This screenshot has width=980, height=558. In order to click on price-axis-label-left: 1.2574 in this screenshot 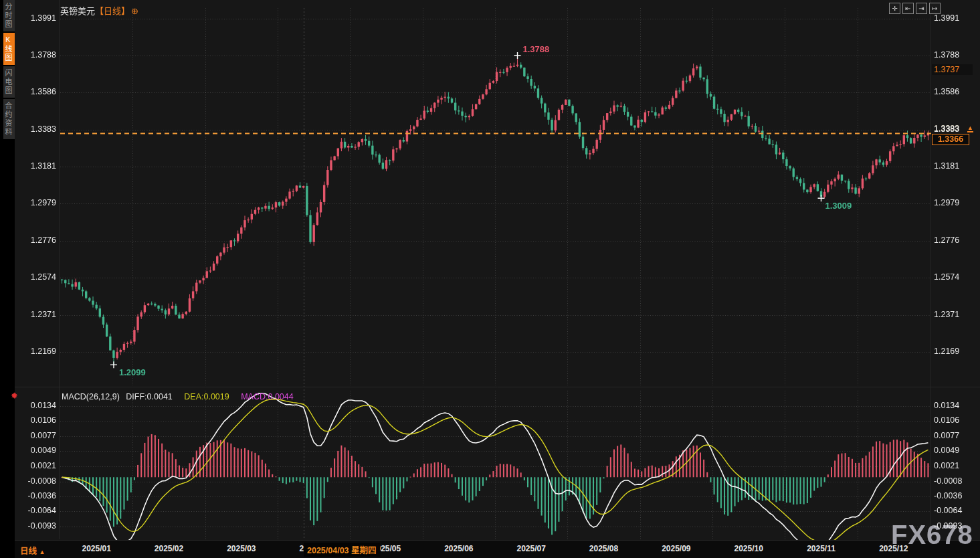, I will do `click(36, 277)`.